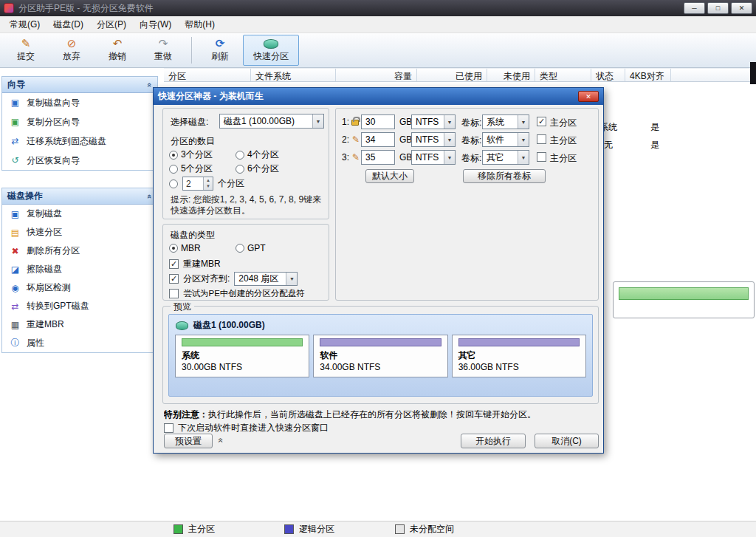 The height and width of the screenshot is (537, 756). What do you see at coordinates (9, 8) in the screenshot?
I see `app-logo-icon` at bounding box center [9, 8].